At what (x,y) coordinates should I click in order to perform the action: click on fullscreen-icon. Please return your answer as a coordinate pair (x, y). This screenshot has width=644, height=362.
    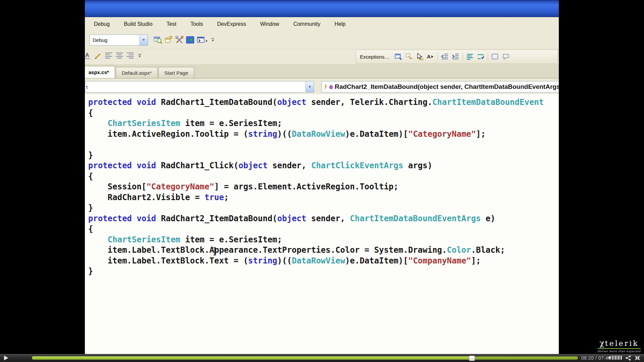
    Looking at the image, I should click on (637, 358).